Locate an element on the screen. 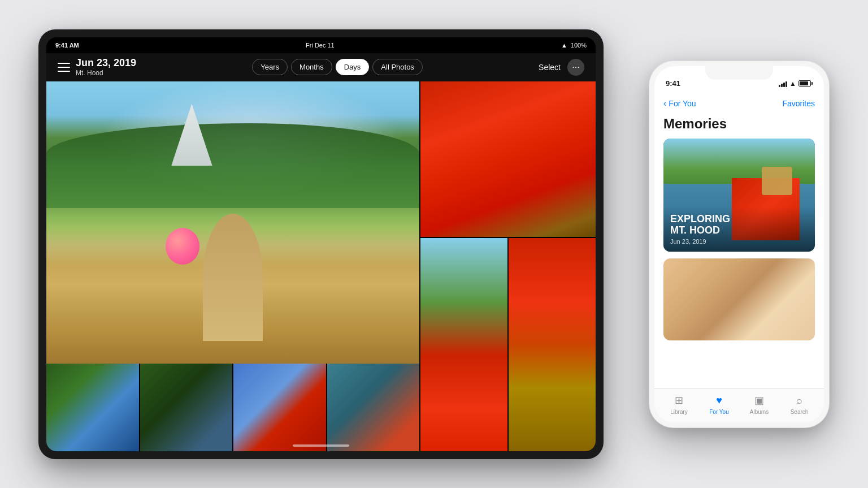 Image resolution: width=868 pixels, height=488 pixels. photo-curly-red is located at coordinates (464, 345).